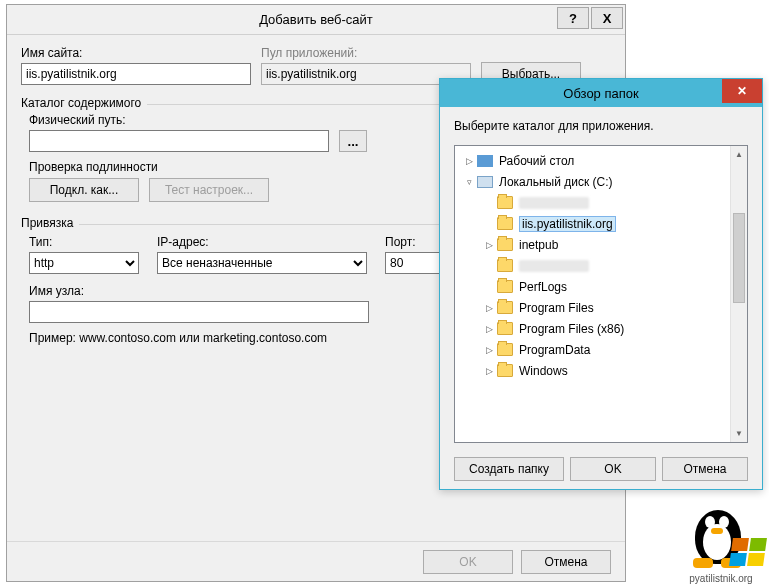 The width and height of the screenshot is (769, 586). I want to click on port-label: Порт:, so click(415, 242).